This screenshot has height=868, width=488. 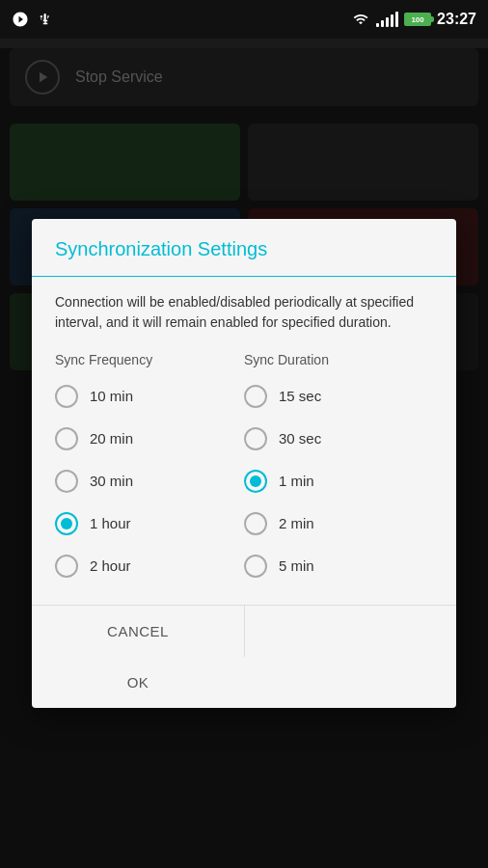 I want to click on dur-option-30sec: 30 sec, so click(x=339, y=439).